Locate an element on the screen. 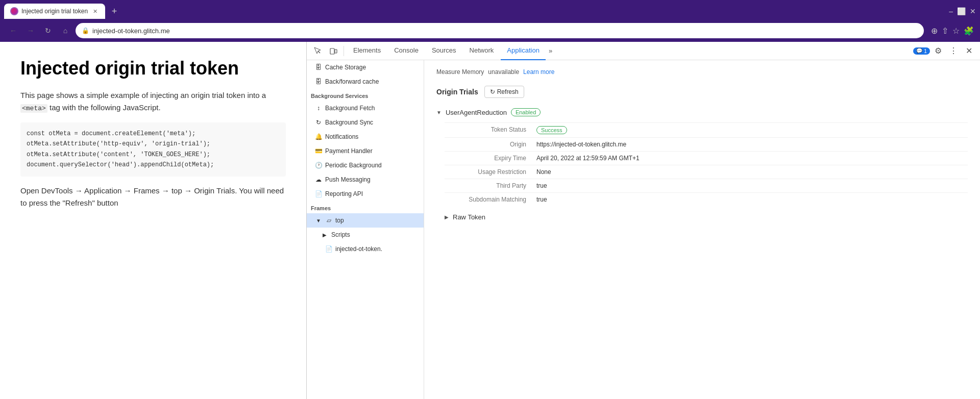 Image resolution: width=980 pixels, height=399 pixels. address-text: injected-ot-token.glitch.me is located at coordinates (505, 31).